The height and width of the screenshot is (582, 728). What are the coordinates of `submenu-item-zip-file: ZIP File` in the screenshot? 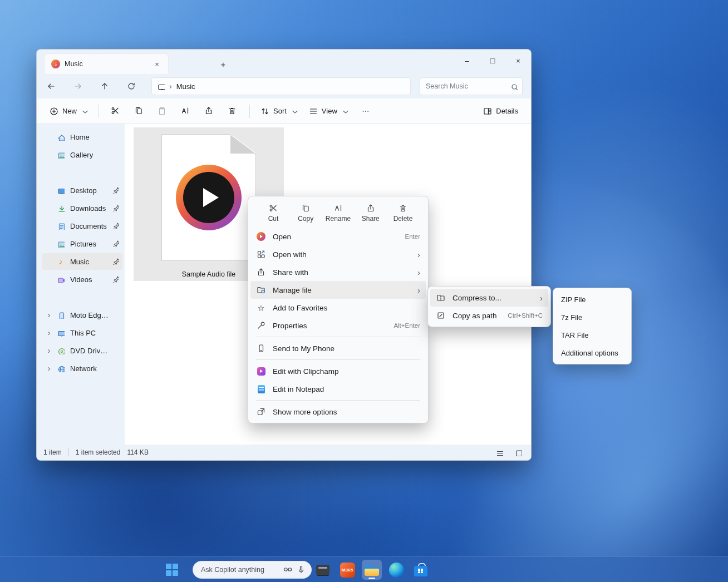 It's located at (592, 299).